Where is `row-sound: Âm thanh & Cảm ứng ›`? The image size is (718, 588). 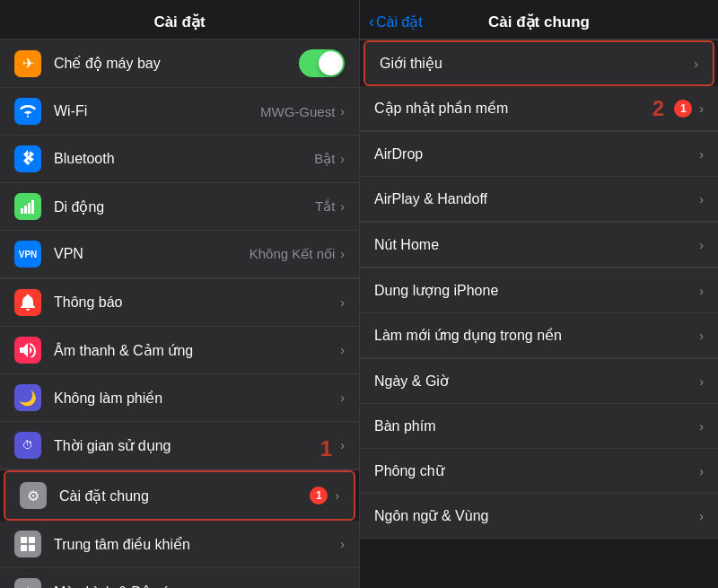 row-sound: Âm thanh & Cảm ứng › is located at coordinates (180, 350).